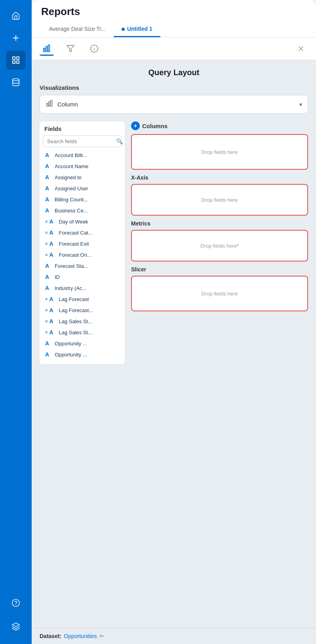 The width and height of the screenshot is (316, 644). What do you see at coordinates (82, 243) in the screenshot?
I see `fields-panel: Fields 🔍 A Account Billi... A Account Na…` at bounding box center [82, 243].